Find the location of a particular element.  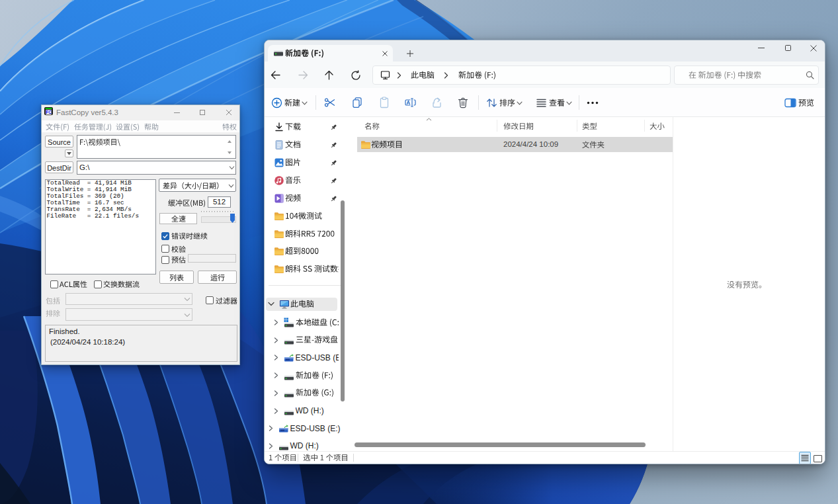

svg-text: FC is located at coordinates (49, 111).